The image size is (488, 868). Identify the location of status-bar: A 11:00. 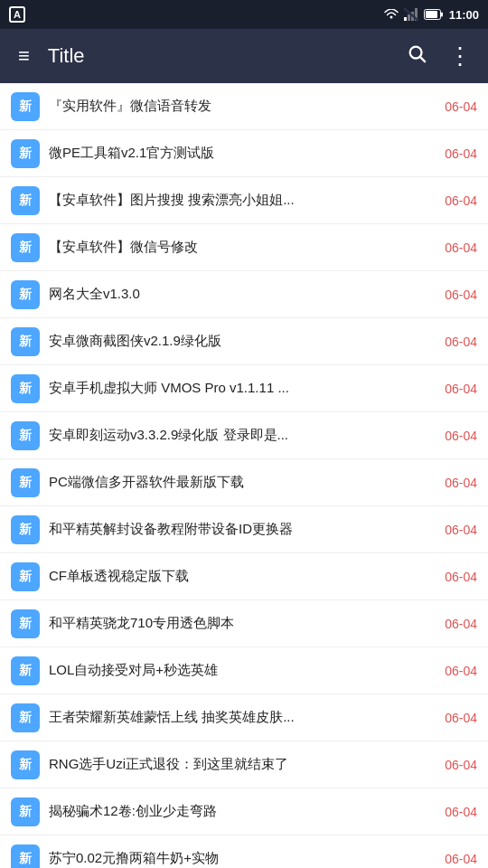
(244, 14).